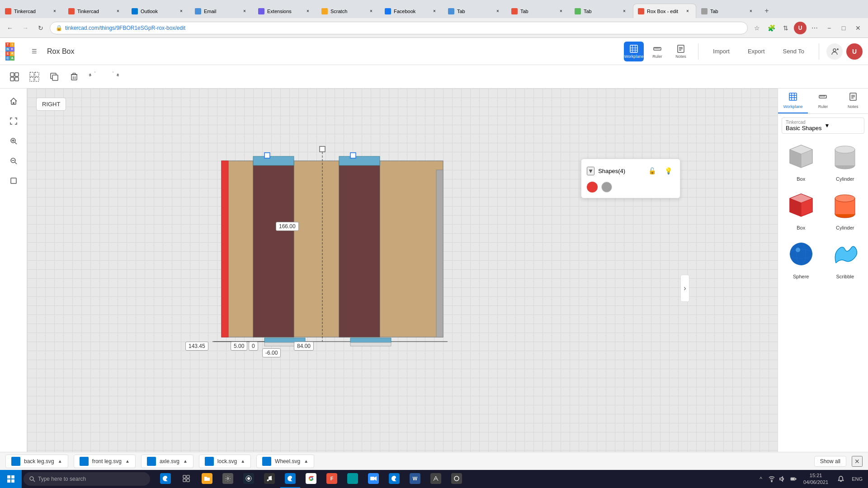  Describe the element at coordinates (772, 479) in the screenshot. I see `tray-network` at that location.